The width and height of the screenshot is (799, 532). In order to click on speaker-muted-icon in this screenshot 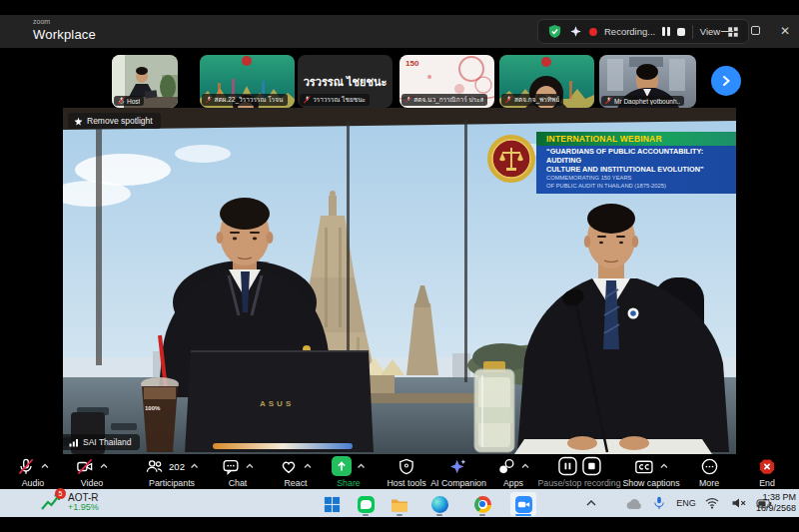, I will do `click(739, 503)`.